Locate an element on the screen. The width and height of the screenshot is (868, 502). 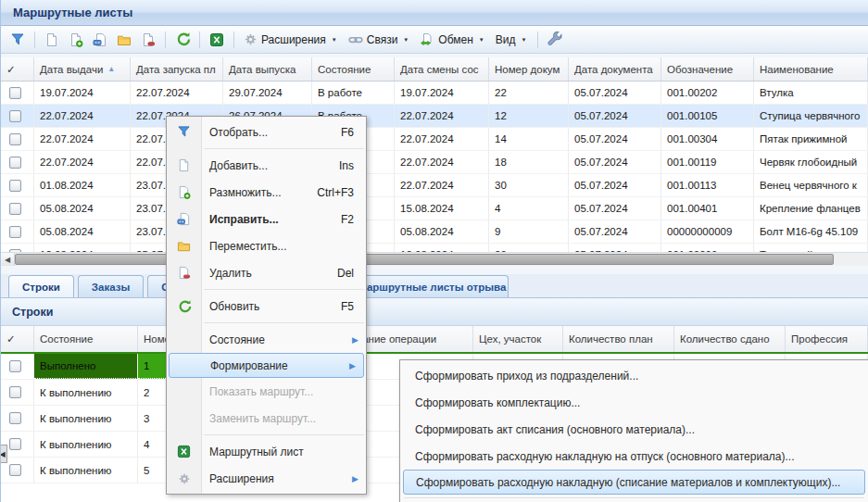
column-header-qty-done: Количество сдано is located at coordinates (730, 339).